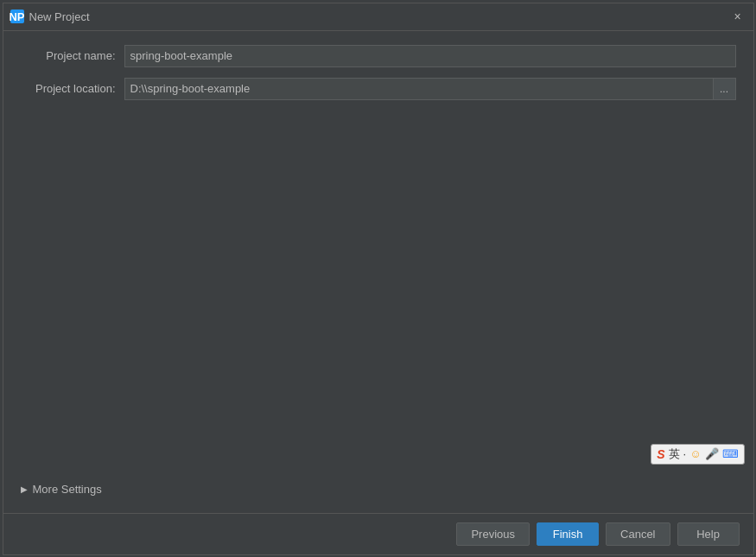 The width and height of the screenshot is (756, 557). I want to click on ime-keyboard-icon: ⌨, so click(731, 454).